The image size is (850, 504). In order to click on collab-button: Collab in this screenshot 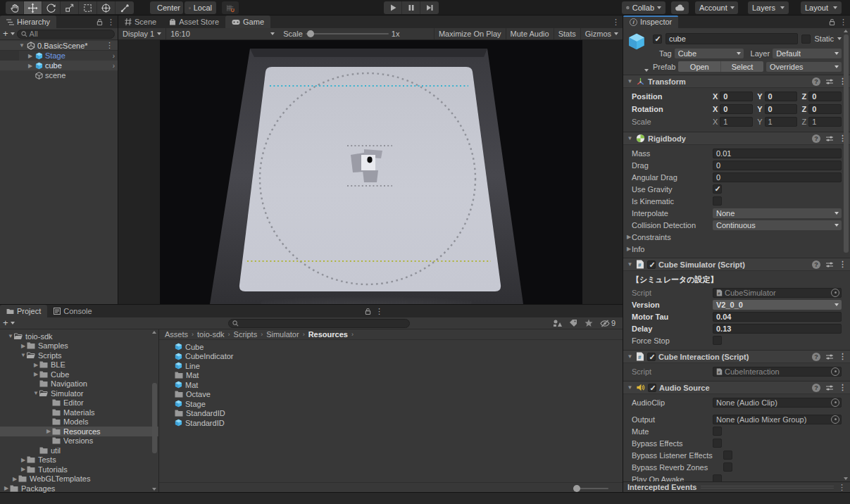, I will do `click(644, 8)`.